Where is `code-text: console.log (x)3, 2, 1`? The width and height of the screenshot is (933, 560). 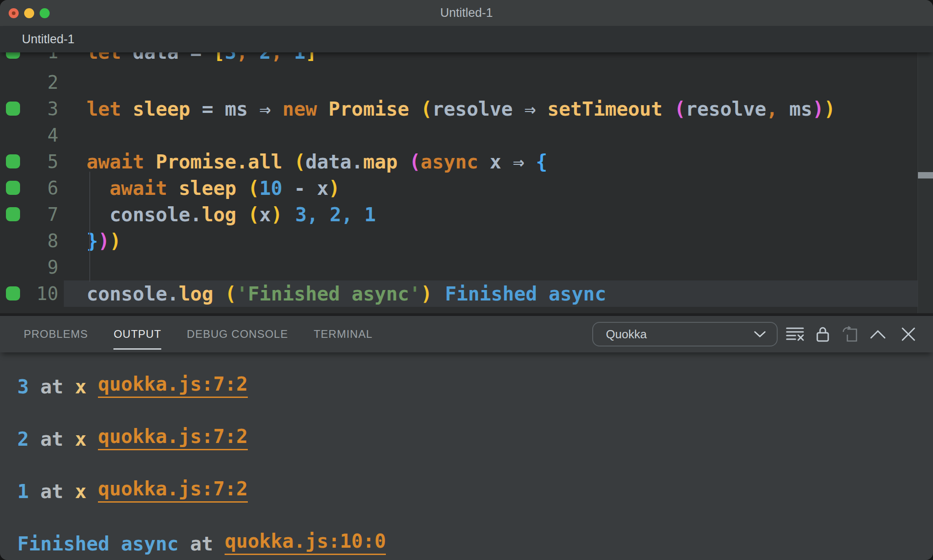
code-text: console.log (x)3, 2, 1 is located at coordinates (231, 214).